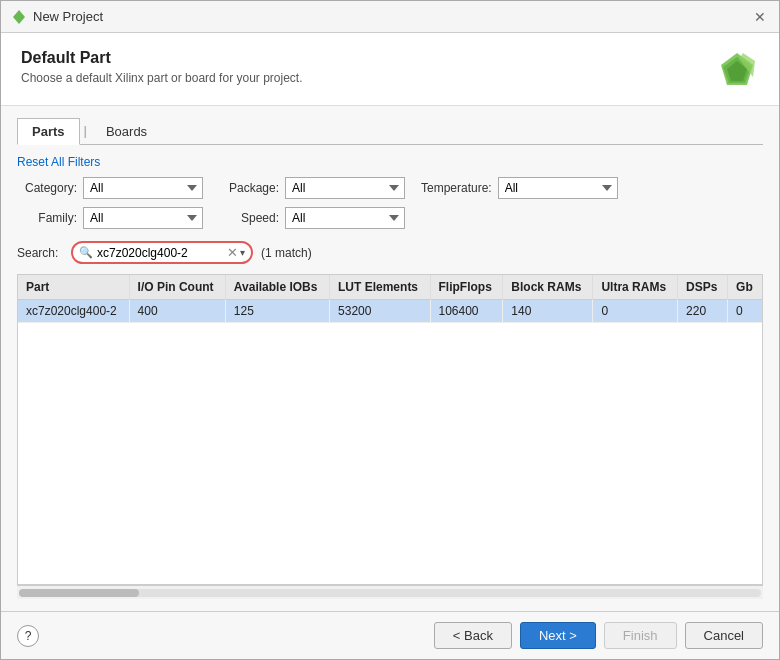  I want to click on search-input-wrapper: 🔍 ✕ ▾, so click(162, 252).